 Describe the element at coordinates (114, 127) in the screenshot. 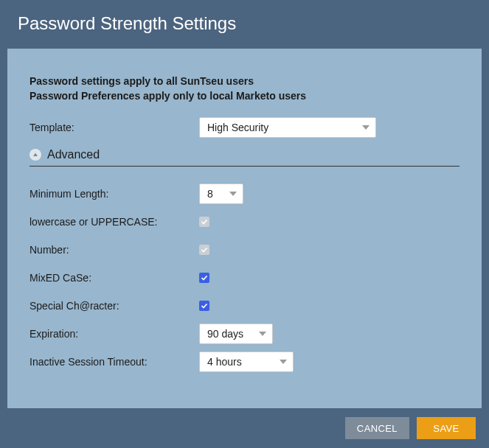

I see `template-label: Template:` at that location.